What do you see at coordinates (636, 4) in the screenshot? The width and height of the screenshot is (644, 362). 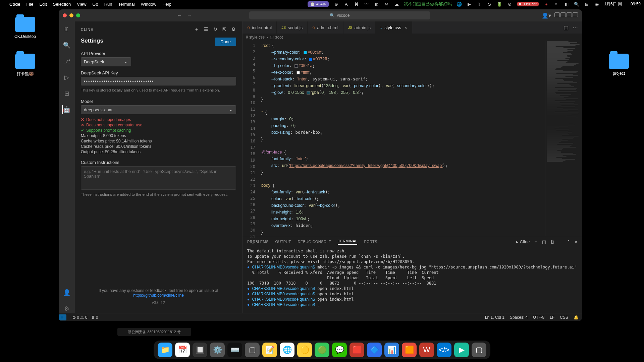 I see `menubar-time: 09:59` at bounding box center [636, 4].